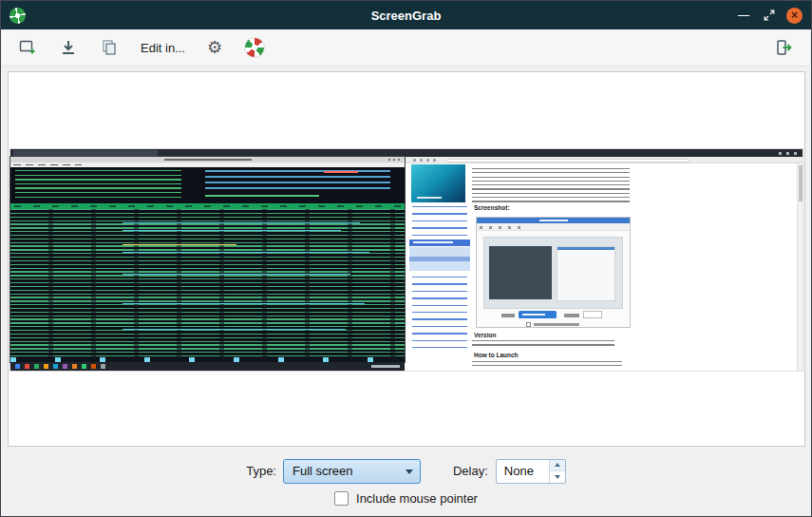  I want to click on nested-toolbar-icons, so click(500, 228).